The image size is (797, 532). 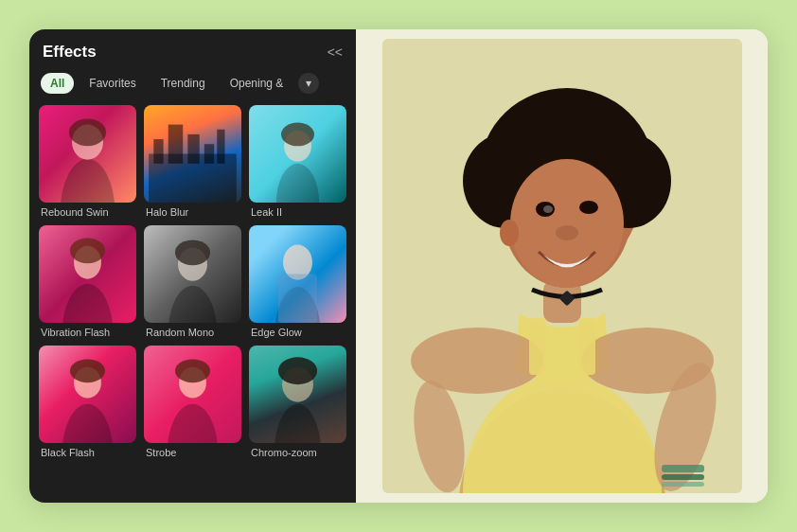 What do you see at coordinates (297, 212) in the screenshot?
I see `effect-label-leak-ii: Leak II` at bounding box center [297, 212].